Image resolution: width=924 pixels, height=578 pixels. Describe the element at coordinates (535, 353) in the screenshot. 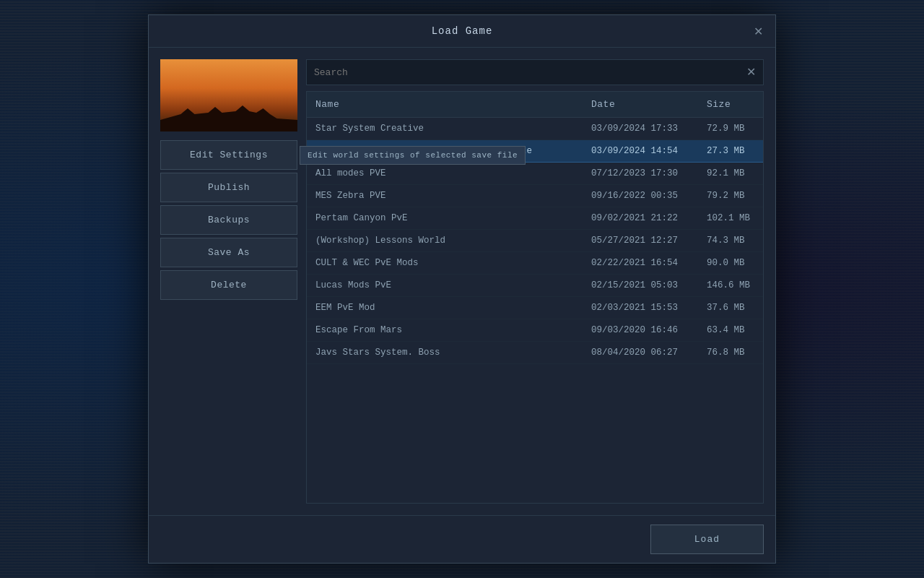

I see `table-row: Javs Stars System. Boss08/04/2020 06:277…` at that location.